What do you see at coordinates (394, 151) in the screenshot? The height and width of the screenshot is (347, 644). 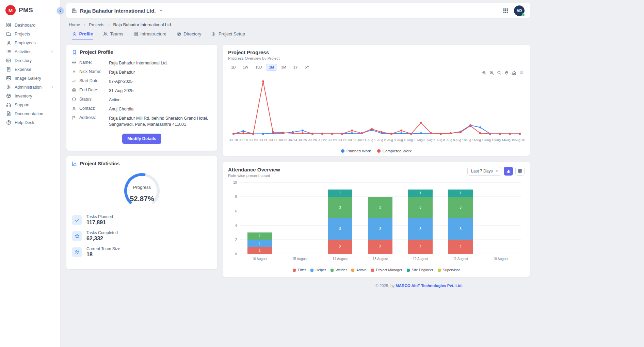 I see `legend-item-completed-work: Completed Work` at bounding box center [394, 151].